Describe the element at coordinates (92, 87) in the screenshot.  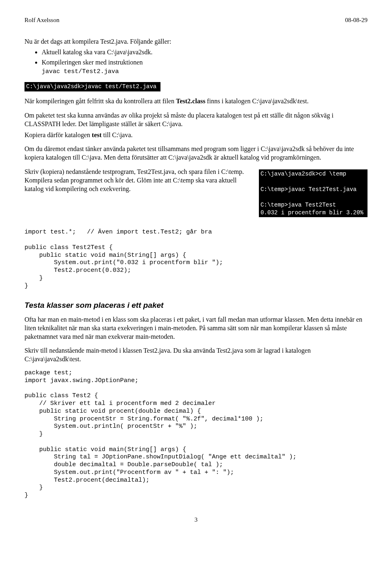
I see `terminal-output-1: C:\java\java2sdk>javac test/Test2.java` at that location.